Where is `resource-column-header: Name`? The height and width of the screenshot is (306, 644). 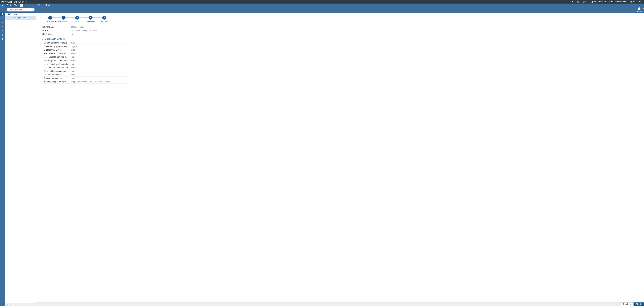 resource-column-header: Name is located at coordinates (20, 14).